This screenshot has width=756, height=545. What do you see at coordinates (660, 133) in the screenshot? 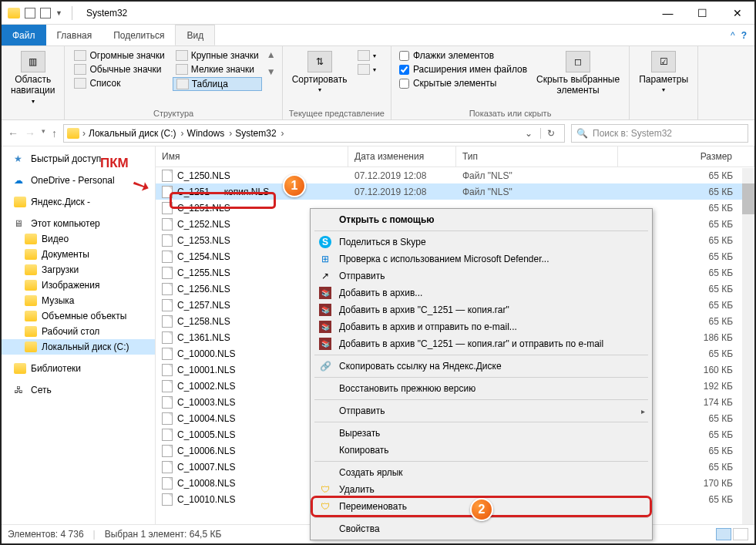
I see `search-input: 🔍 Поиск в: System32` at bounding box center [660, 133].